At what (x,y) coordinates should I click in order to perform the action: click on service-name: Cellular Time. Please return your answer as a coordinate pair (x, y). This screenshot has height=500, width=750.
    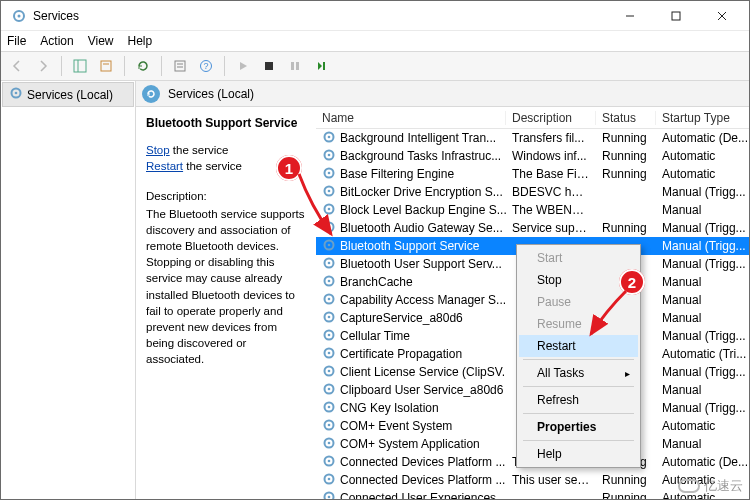
    Looking at the image, I should click on (375, 336).